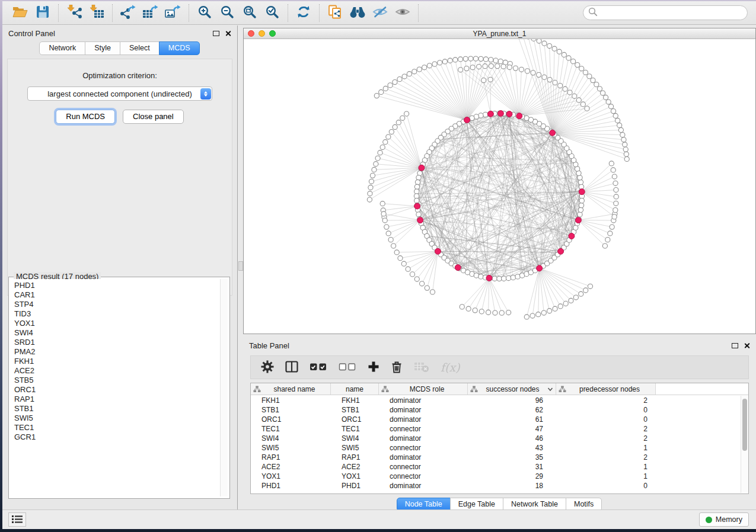 The height and width of the screenshot is (532, 756). Describe the element at coordinates (85, 117) in the screenshot. I see `run-mcds-button: Run MCDS` at that location.